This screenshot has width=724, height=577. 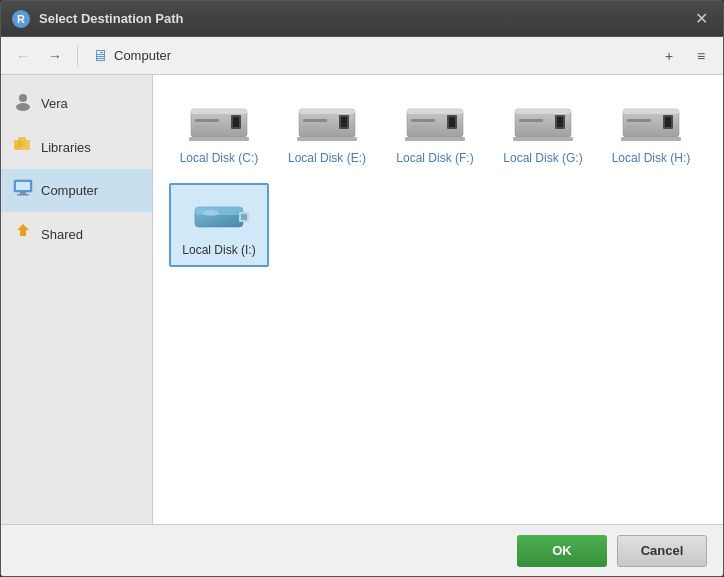 I want to click on file-item-e: Local Disk (E:), so click(x=327, y=133).